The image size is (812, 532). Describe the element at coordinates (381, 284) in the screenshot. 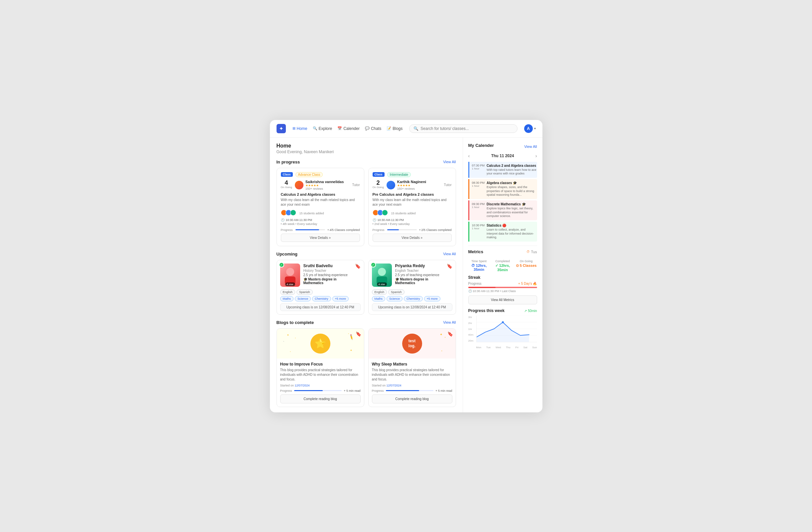

I see `star-badge-2: 4 star` at that location.